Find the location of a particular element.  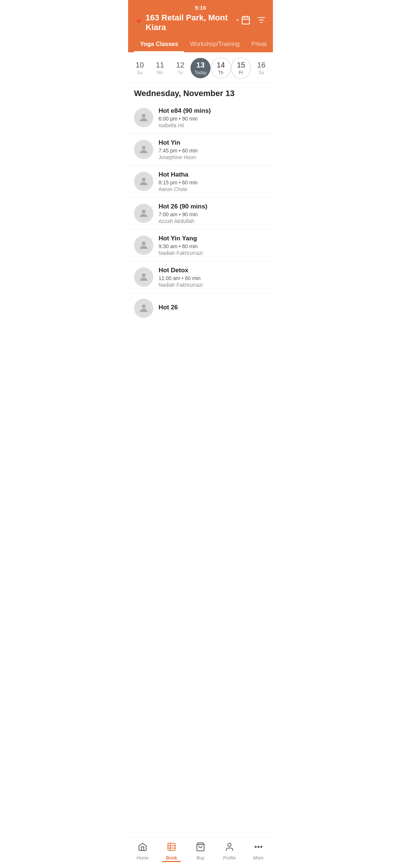

calendar-button is located at coordinates (246, 21).